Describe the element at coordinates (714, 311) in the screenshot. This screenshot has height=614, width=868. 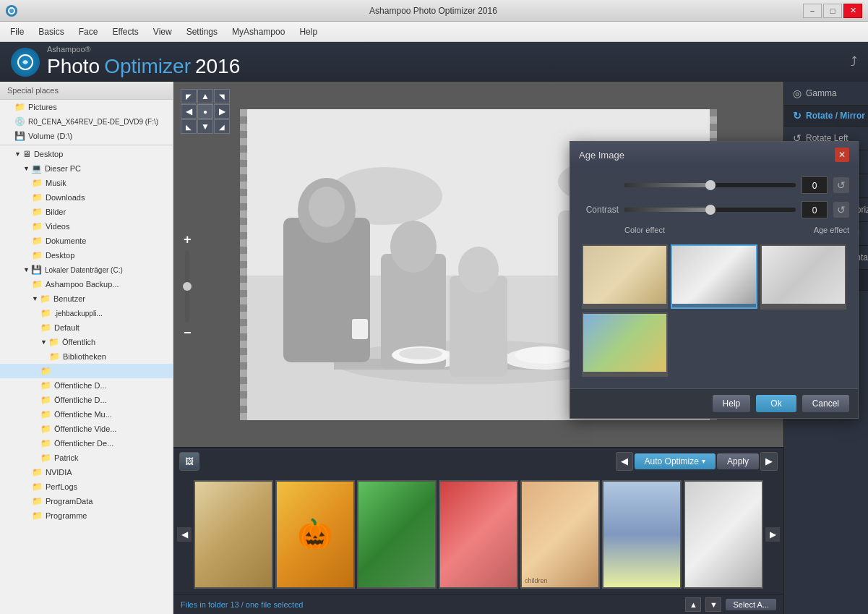
I see `thumbnails-grid` at that location.